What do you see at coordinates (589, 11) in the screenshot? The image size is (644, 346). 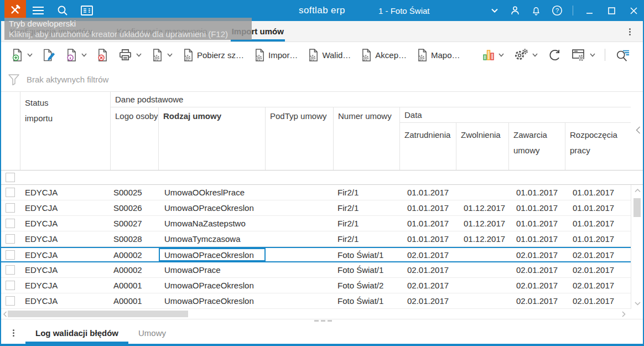 I see `minimize-button` at bounding box center [589, 11].